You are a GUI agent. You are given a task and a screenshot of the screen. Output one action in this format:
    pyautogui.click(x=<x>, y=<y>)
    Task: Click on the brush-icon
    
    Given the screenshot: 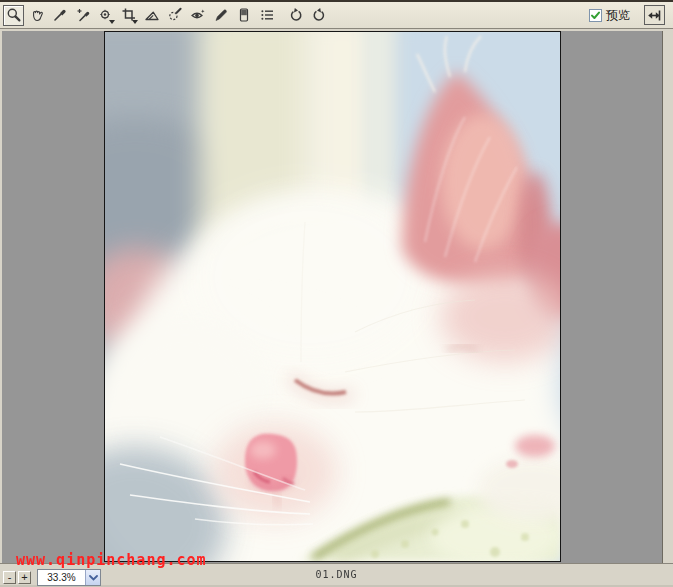 What is the action you would take?
    pyautogui.click(x=221, y=15)
    